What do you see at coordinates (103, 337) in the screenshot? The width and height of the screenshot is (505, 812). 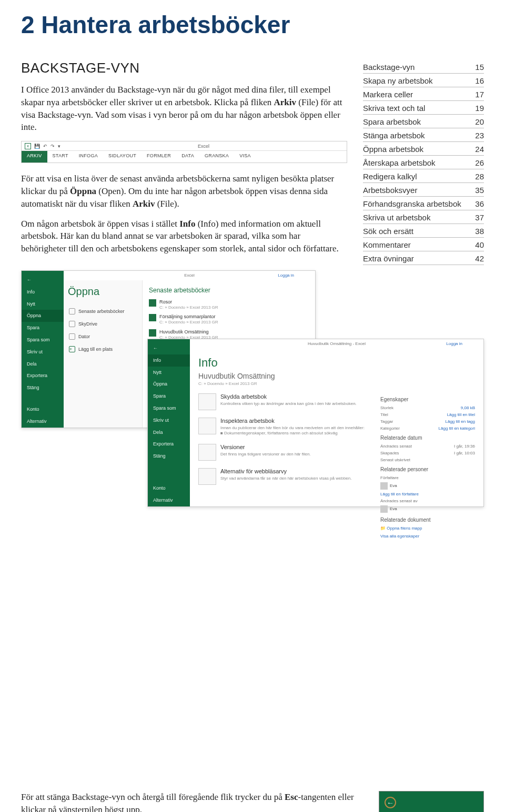 I see `source-computer: Dator` at bounding box center [103, 337].